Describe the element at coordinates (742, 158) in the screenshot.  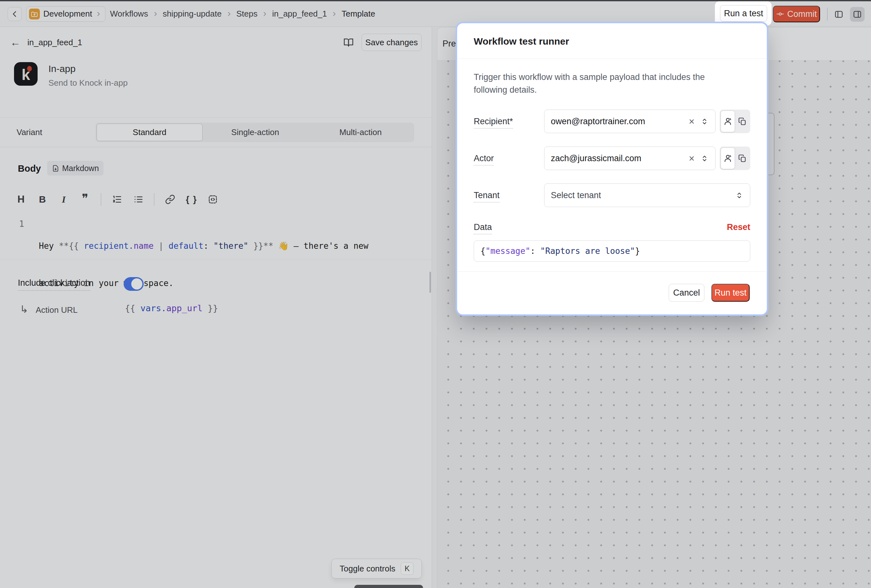
I see `actor-json-copy-button` at that location.